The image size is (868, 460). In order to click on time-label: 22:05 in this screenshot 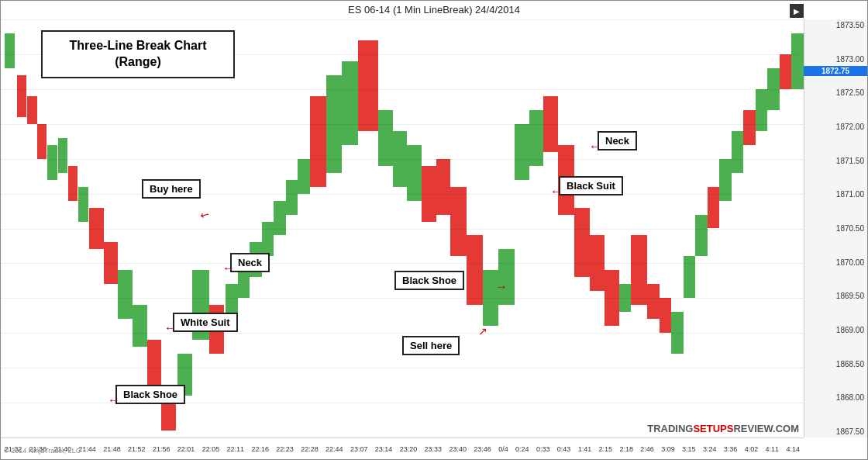, I will do `click(211, 449)`.